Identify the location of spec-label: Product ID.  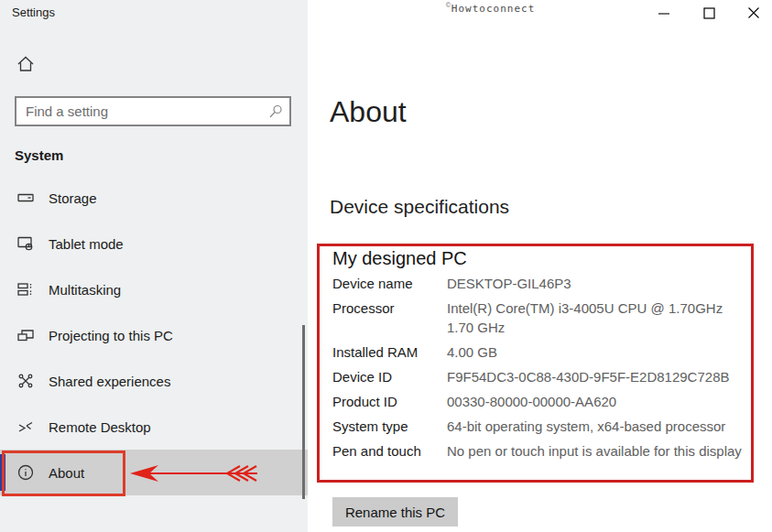
(390, 401).